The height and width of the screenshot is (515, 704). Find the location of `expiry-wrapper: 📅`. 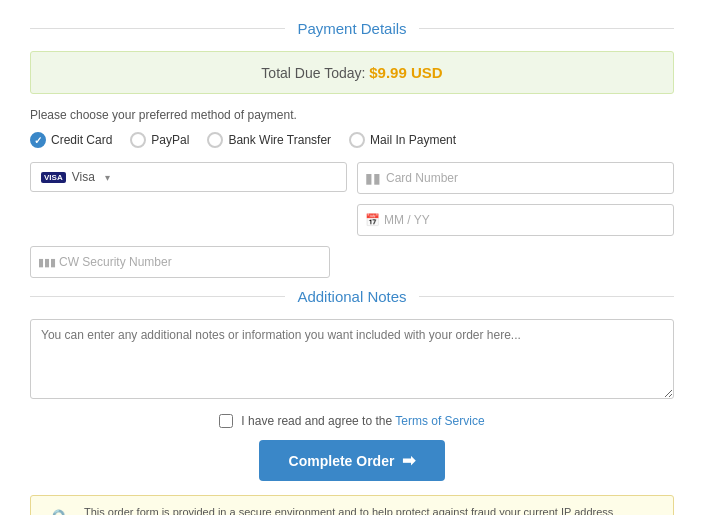

expiry-wrapper: 📅 is located at coordinates (516, 220).